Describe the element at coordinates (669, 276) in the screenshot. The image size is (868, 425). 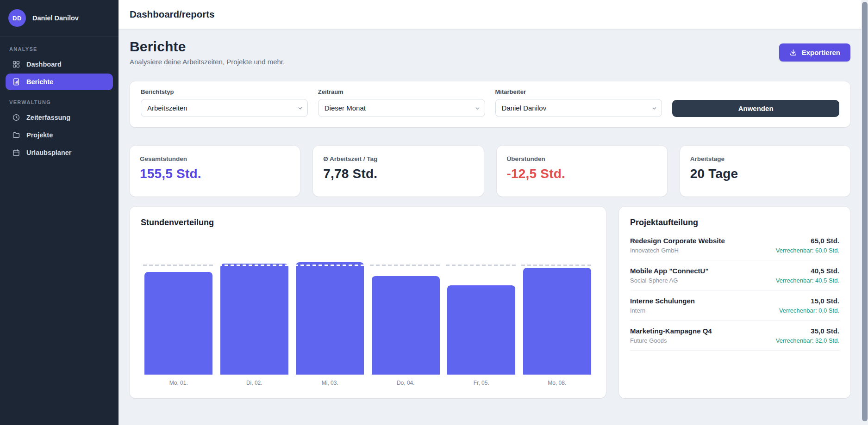
I see `project-info: Mobile App "ConnectU"Social-Sphere AG` at that location.